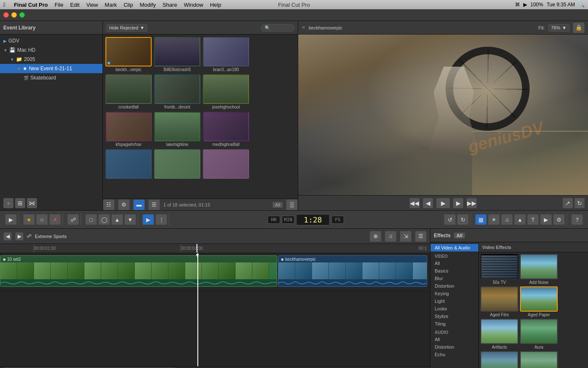  I want to click on unrate-btn: ☆, so click(42, 220).